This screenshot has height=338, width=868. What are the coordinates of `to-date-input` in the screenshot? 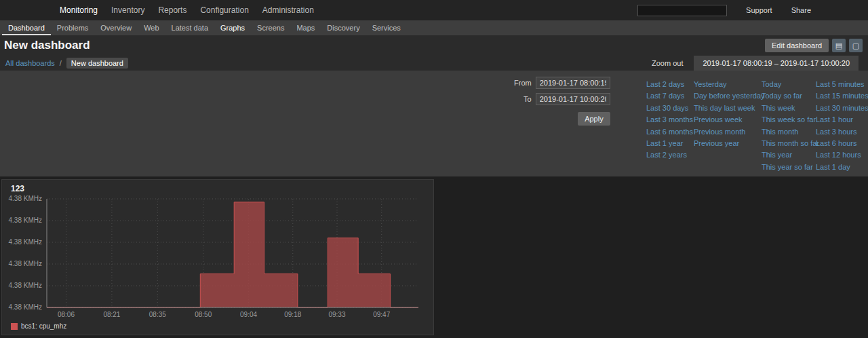 It's located at (573, 99).